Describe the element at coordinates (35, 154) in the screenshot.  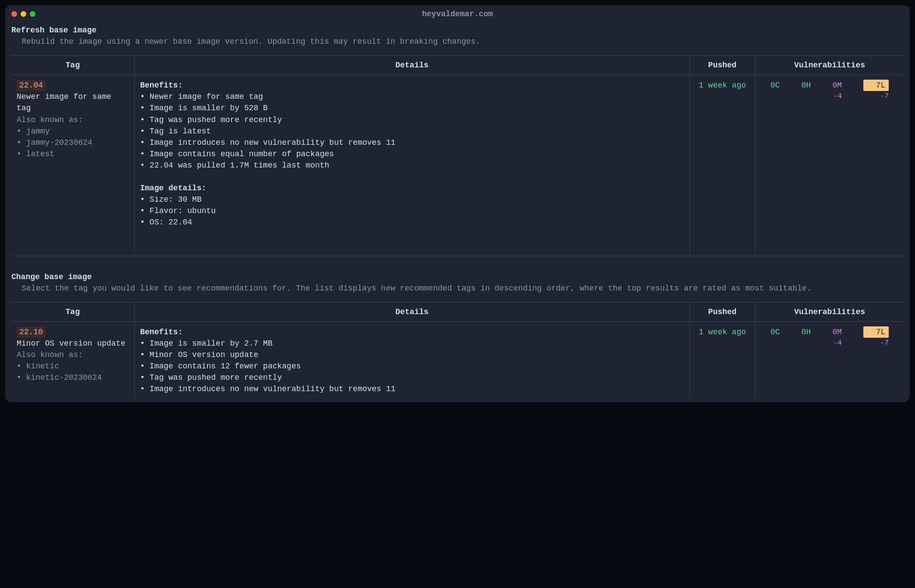
I see `tag-alias: latest` at that location.